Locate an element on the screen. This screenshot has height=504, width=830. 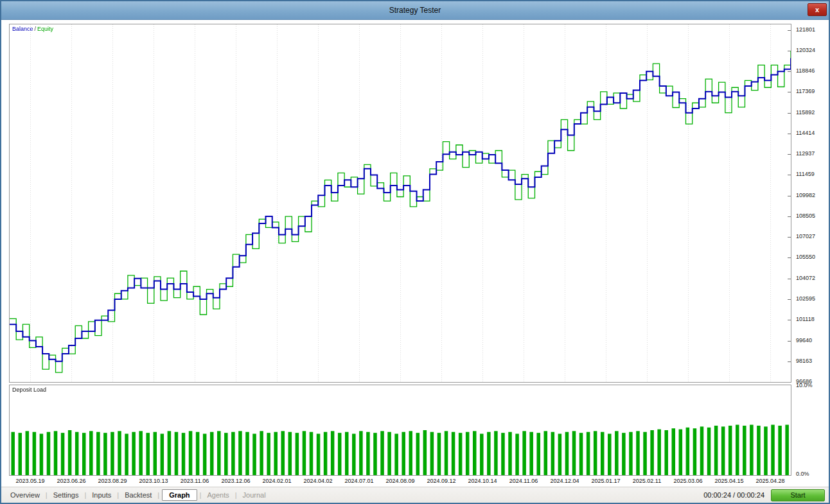
x-axis-label: 2024.08.09 is located at coordinates (400, 481).